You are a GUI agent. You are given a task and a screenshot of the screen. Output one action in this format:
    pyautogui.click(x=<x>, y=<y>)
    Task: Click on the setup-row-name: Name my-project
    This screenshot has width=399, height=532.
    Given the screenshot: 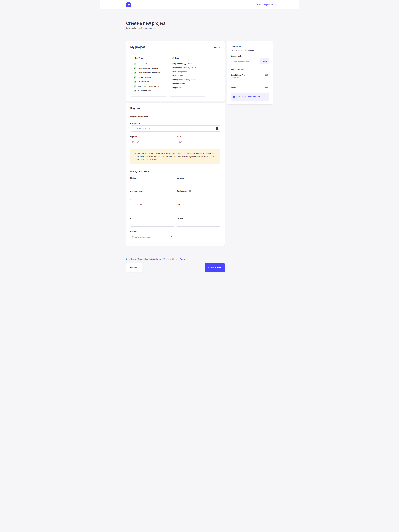 What is the action you would take?
    pyautogui.click(x=187, y=72)
    